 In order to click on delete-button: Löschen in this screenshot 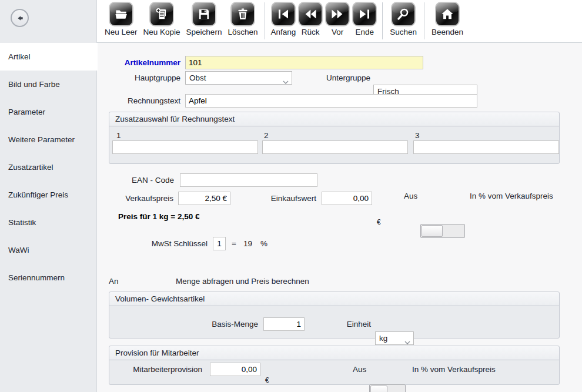, I will do `click(242, 19)`.